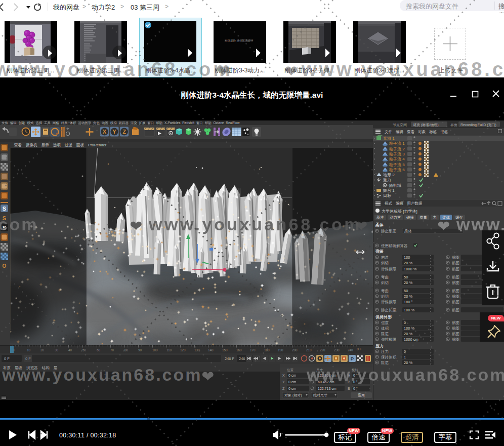  What do you see at coordinates (389, 357) in the screenshot?
I see `svg-text: 保持体积` at bounding box center [389, 357].